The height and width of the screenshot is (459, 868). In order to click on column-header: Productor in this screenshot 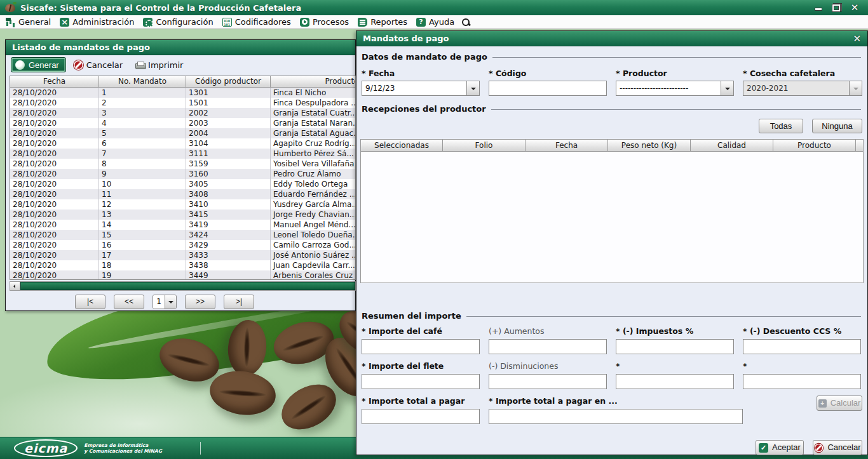, I will do `click(313, 82)`.